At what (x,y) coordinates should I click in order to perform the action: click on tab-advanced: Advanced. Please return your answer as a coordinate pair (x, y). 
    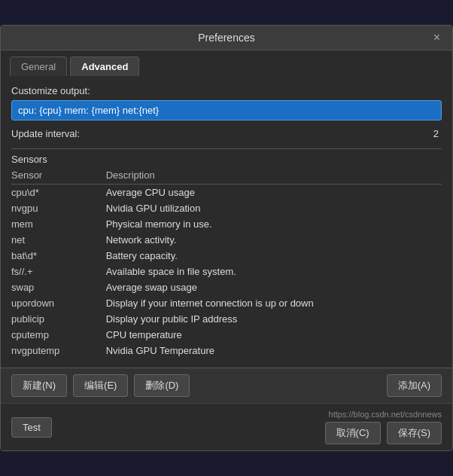
    Looking at the image, I should click on (105, 66).